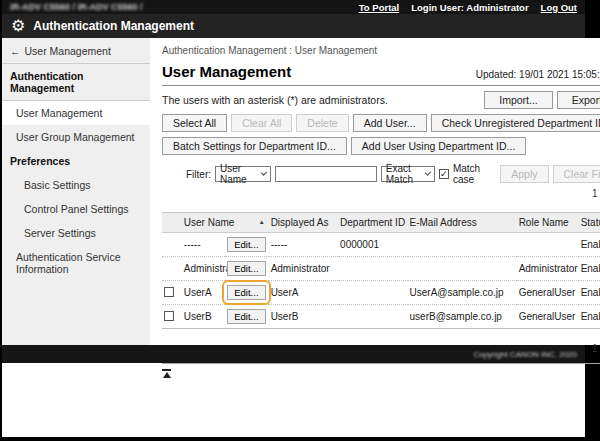 This screenshot has height=441, width=600. What do you see at coordinates (246, 292) in the screenshot?
I see `edit-button-usera: Edit...` at bounding box center [246, 292].